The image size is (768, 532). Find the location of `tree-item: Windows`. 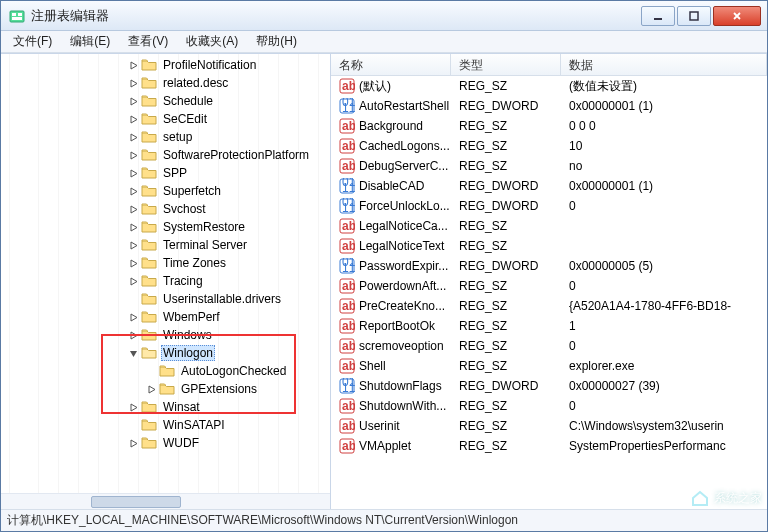

tree-item: Windows is located at coordinates (166, 335).